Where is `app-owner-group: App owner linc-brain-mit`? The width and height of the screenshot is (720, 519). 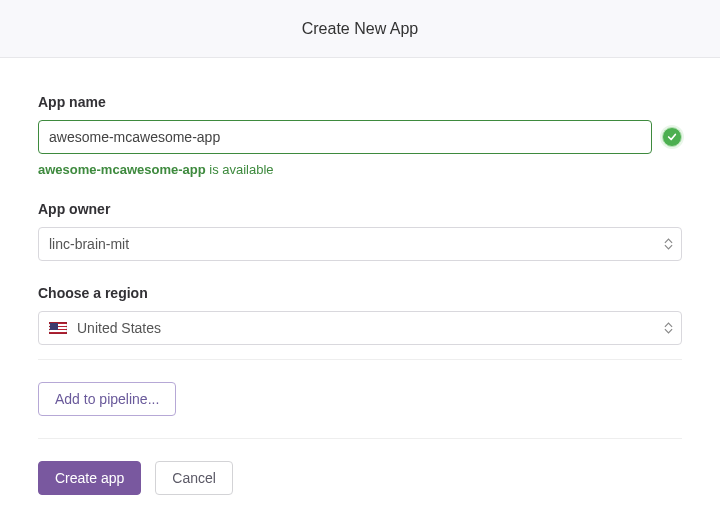
app-owner-group: App owner linc-brain-mit is located at coordinates (360, 231).